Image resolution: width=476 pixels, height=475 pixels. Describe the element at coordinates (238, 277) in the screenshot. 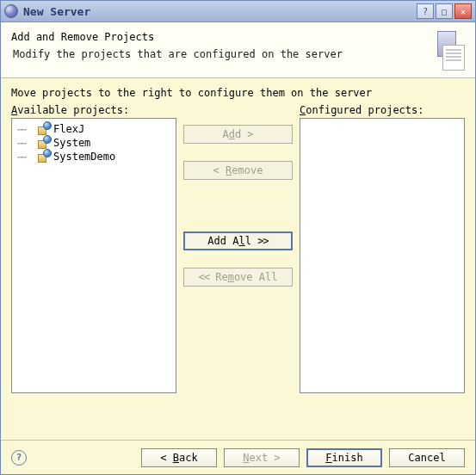

I see `remove-all-button: << Remove All` at that location.